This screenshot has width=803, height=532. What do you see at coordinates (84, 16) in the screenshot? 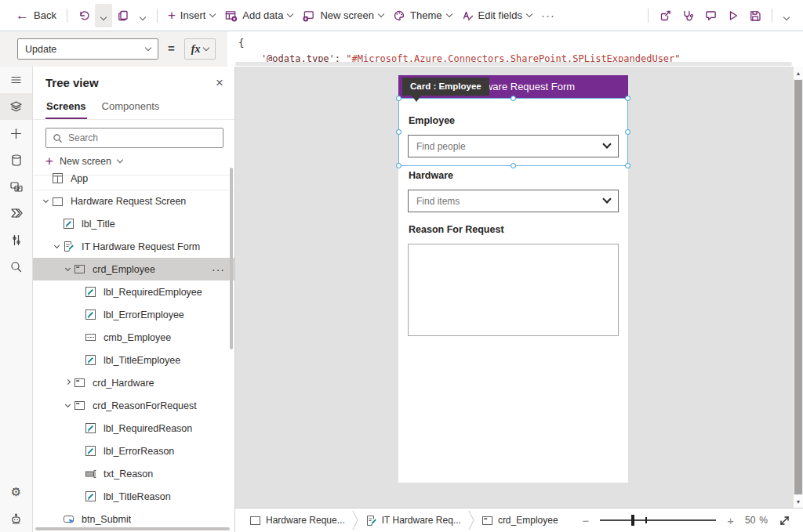
I see `undo-button` at bounding box center [84, 16].